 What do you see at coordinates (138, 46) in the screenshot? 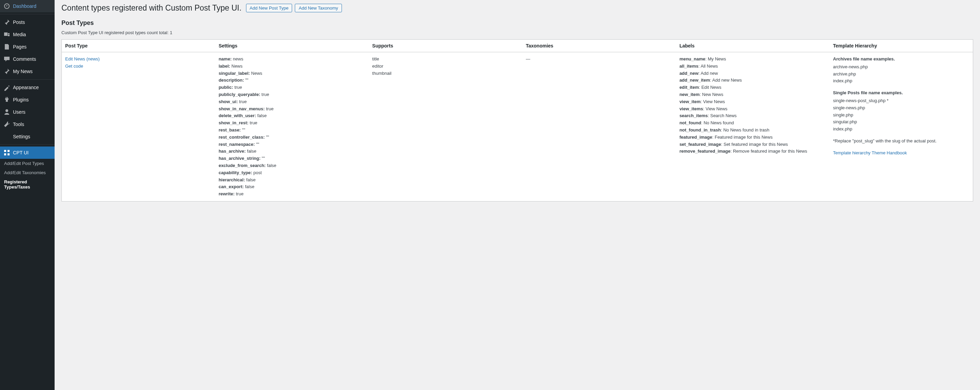
I see `th-post-type: Post Type` at bounding box center [138, 46].